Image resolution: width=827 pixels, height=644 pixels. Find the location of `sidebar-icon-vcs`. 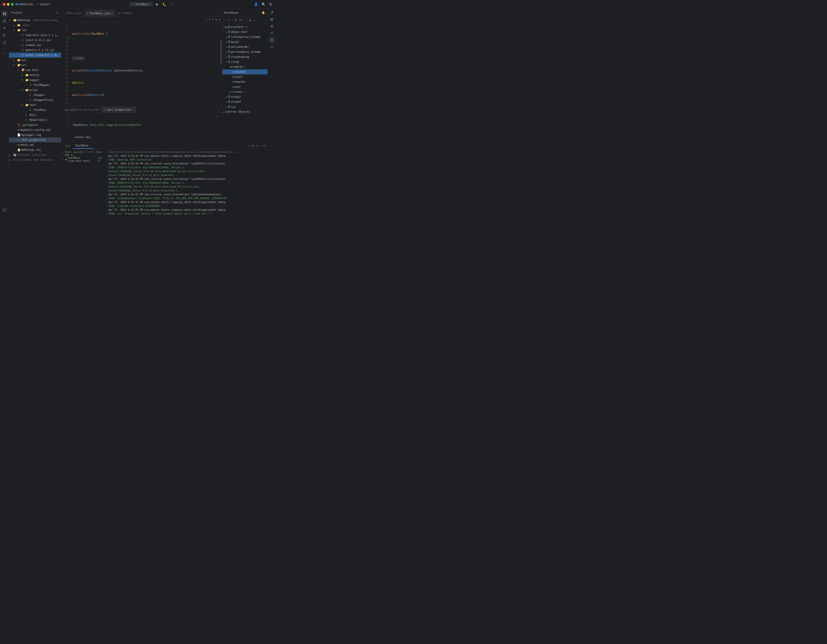

sidebar-icon-vcs is located at coordinates (5, 21).